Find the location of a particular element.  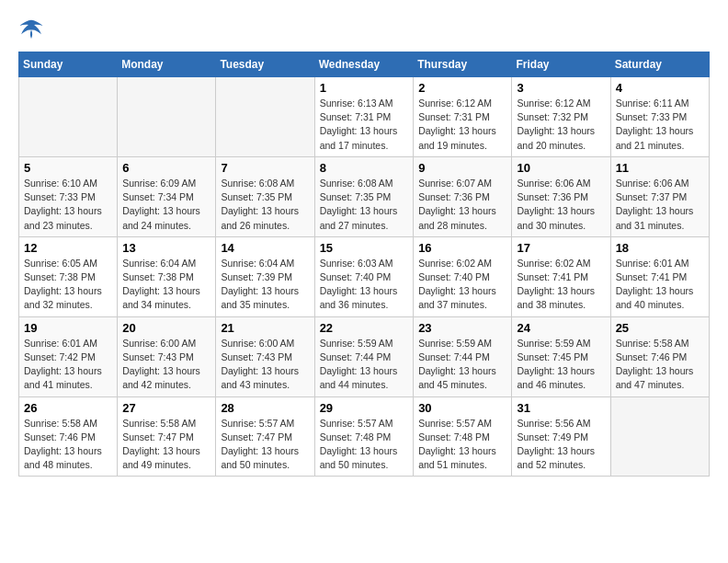

day-info: Sunrise: 6:07 AMSunset: 7:36 PMDaylight:… is located at coordinates (462, 204).